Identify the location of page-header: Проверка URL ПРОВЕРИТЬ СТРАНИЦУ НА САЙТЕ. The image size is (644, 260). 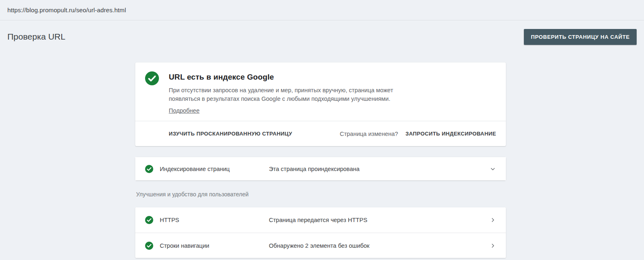
(322, 37).